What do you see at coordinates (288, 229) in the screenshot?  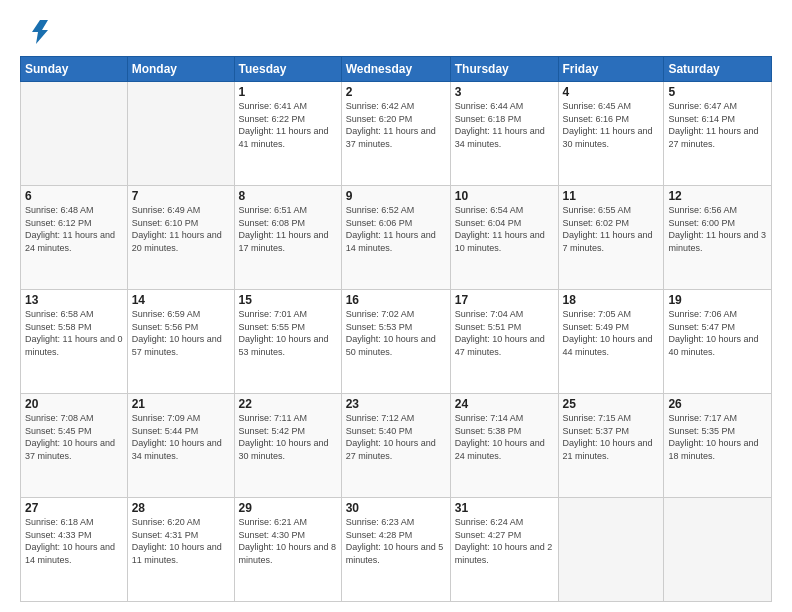 I see `day-info: Sunrise: 6:51 AM Sunset: 6:08 PM Dayligh…` at bounding box center [288, 229].